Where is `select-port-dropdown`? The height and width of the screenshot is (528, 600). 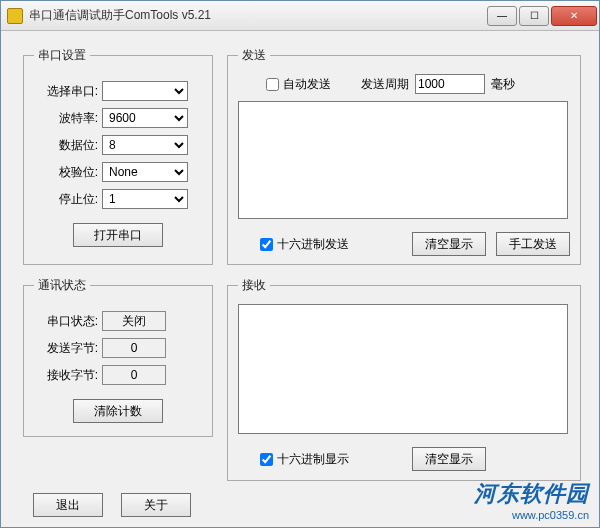
select-port-dropdown is located at coordinates (145, 91).